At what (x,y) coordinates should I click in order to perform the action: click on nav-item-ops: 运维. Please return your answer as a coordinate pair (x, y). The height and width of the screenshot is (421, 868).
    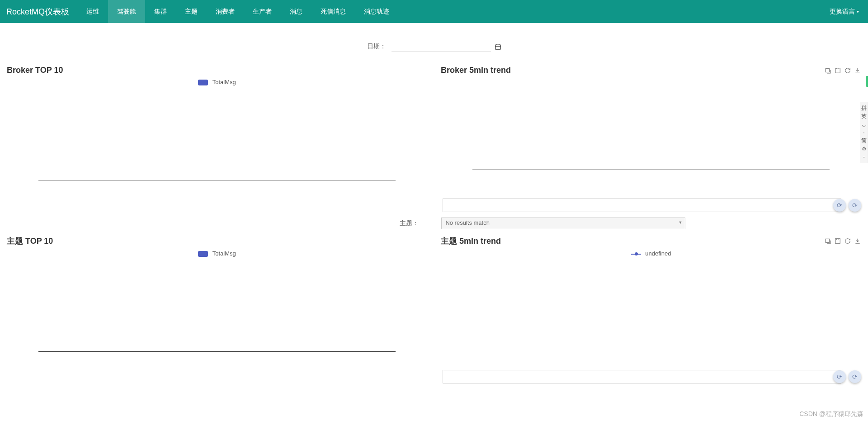
    Looking at the image, I should click on (93, 12).